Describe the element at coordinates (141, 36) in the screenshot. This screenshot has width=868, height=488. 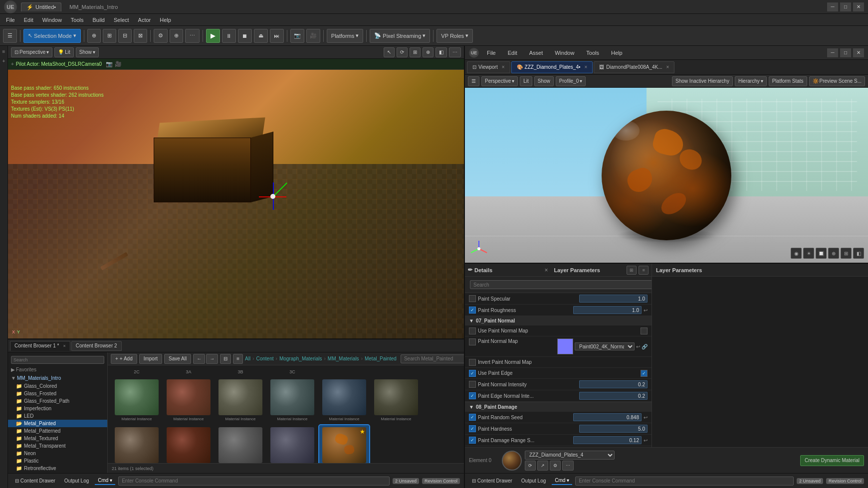
I see `align-button: ⊠` at that location.